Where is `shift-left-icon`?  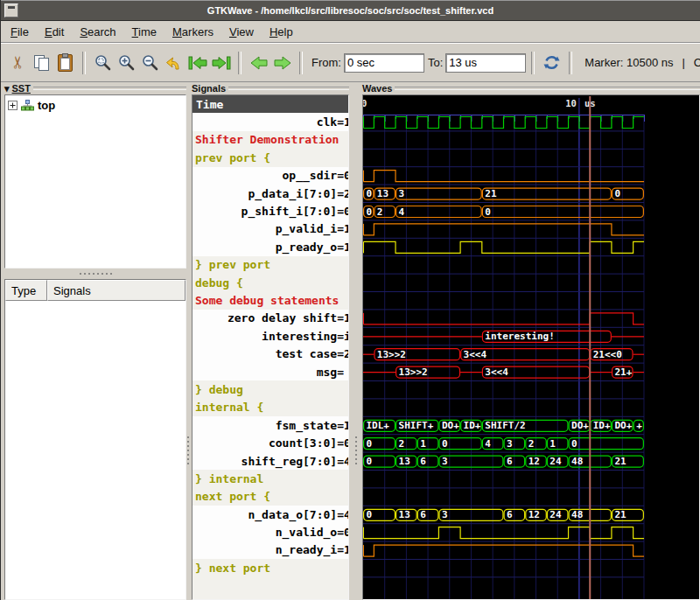 shift-left-icon is located at coordinates (259, 63).